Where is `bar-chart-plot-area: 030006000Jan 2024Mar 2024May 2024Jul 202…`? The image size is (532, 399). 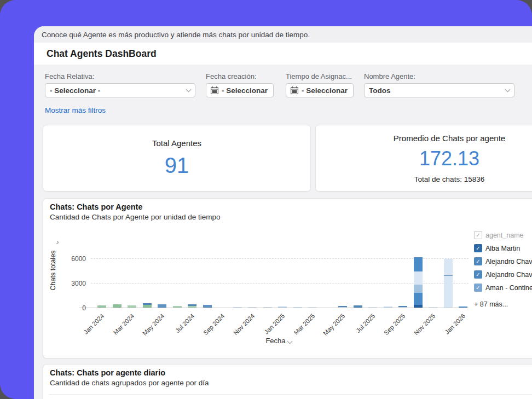
bar-chart-plot-area: 030006000Jan 2024Mar 2024May 2024Jul 202… is located at coordinates (280, 270).